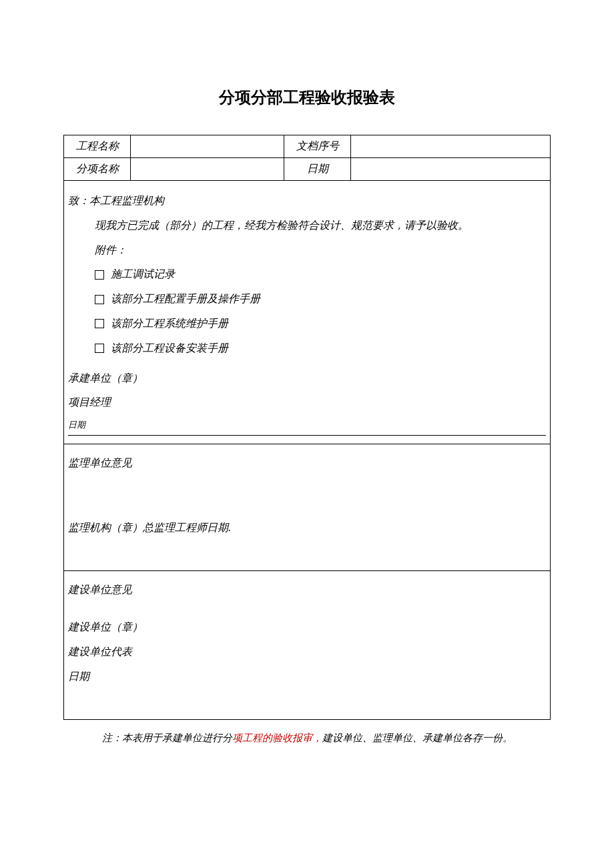 The image size is (614, 868). I want to click on date-label: 日期, so click(318, 169).